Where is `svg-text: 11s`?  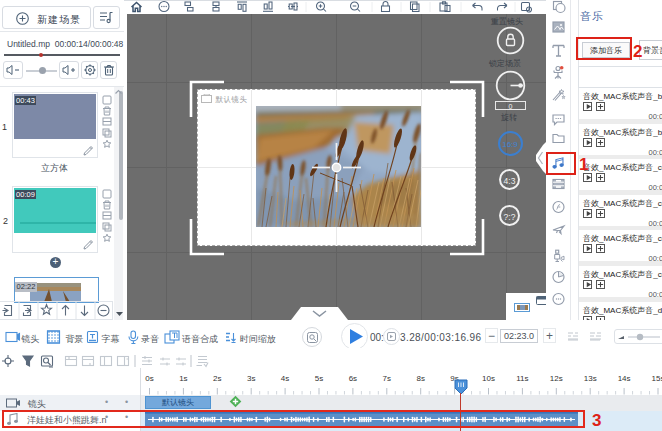 svg-text: 11s is located at coordinates (522, 378).